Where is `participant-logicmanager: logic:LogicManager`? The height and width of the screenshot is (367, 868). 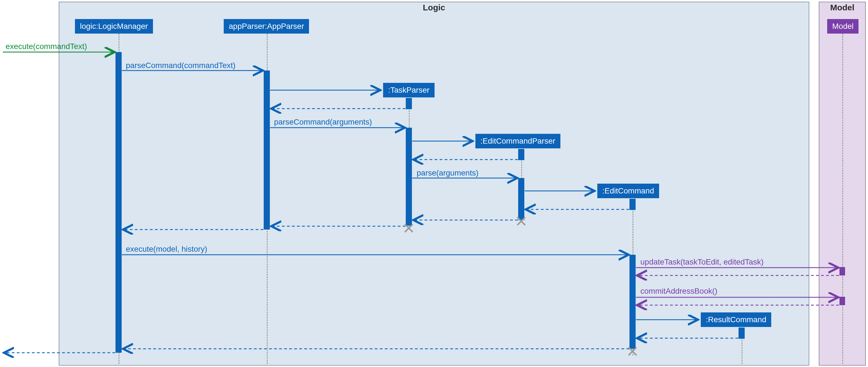
participant-logicmanager: logic:LogicManager is located at coordinates (114, 26).